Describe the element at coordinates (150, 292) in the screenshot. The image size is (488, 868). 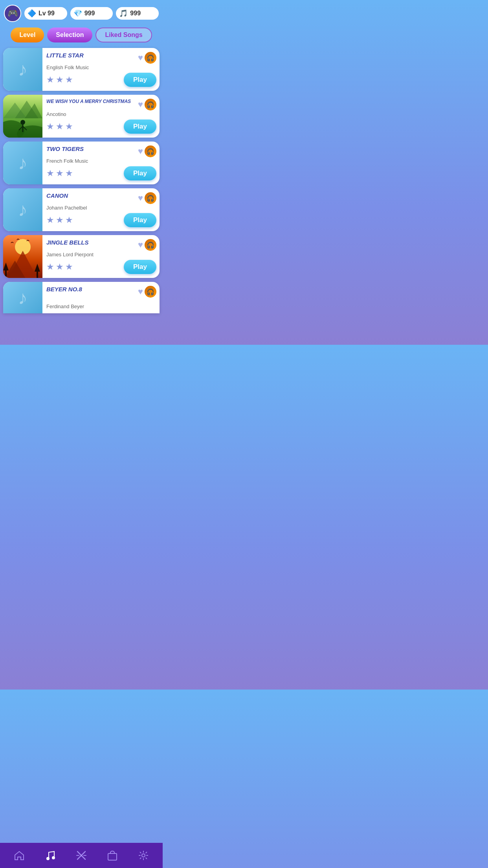
I see `headphone-badge-beyer: 🎧` at that location.